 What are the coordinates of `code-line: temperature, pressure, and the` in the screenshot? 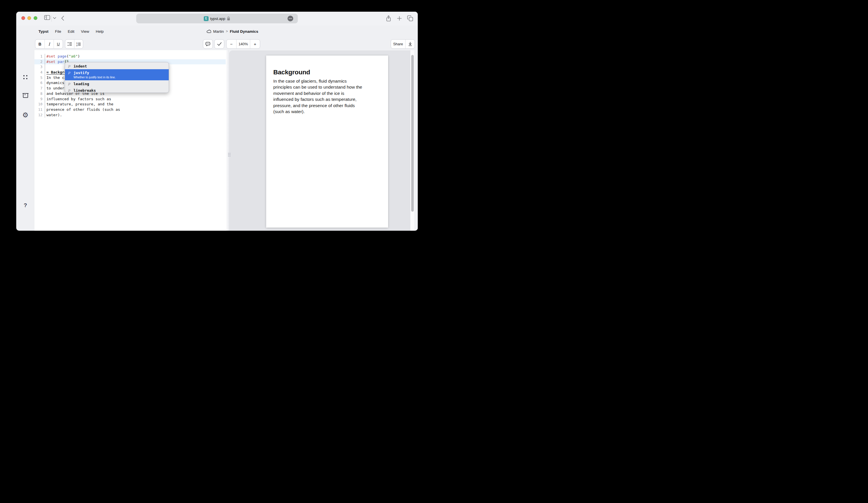 It's located at (135, 104).